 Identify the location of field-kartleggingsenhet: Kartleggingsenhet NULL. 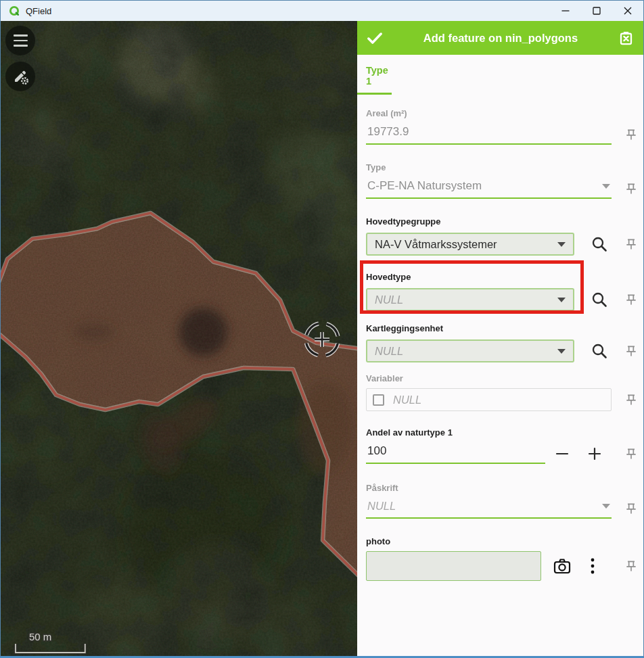
(505, 343).